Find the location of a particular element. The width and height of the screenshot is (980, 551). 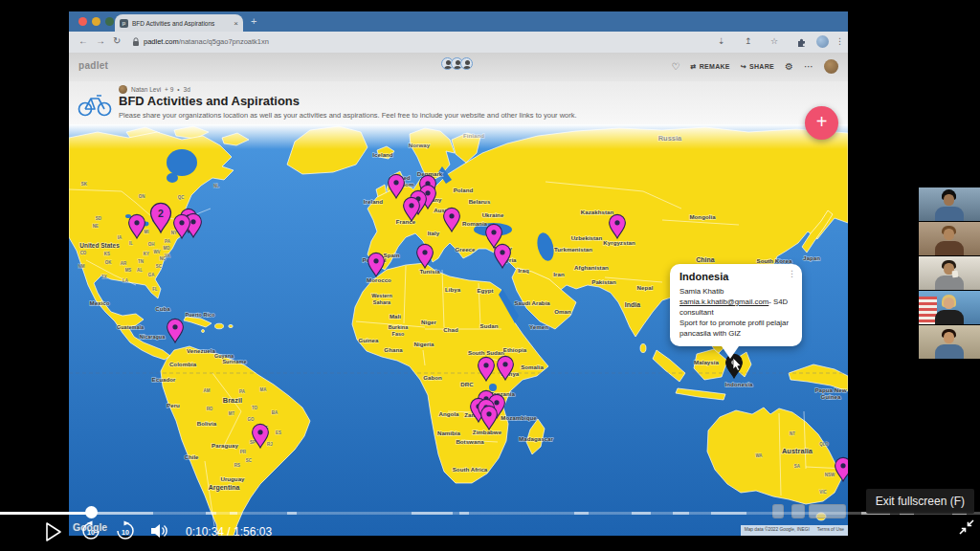

region-label: LA is located at coordinates (126, 281).